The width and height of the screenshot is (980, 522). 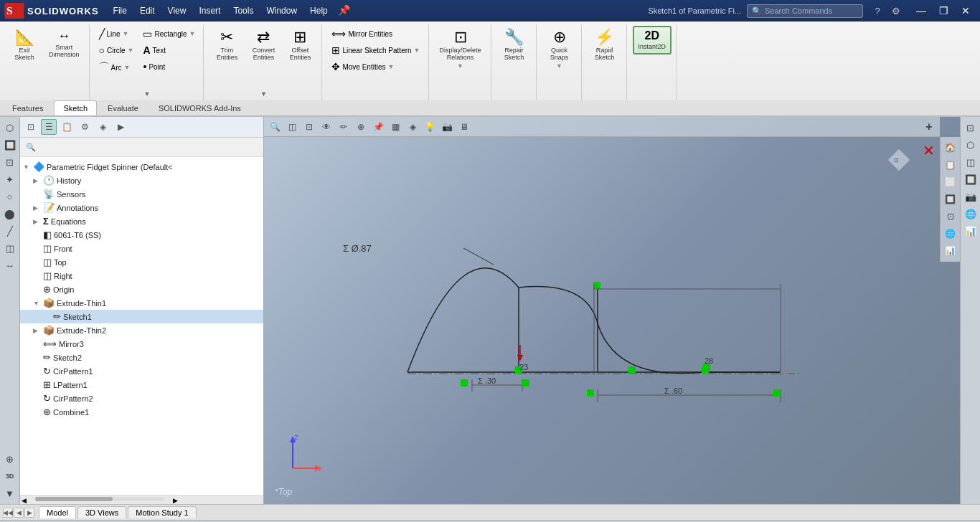 I want to click on tree-sketch2: ✏ Sketch2, so click(x=142, y=357).